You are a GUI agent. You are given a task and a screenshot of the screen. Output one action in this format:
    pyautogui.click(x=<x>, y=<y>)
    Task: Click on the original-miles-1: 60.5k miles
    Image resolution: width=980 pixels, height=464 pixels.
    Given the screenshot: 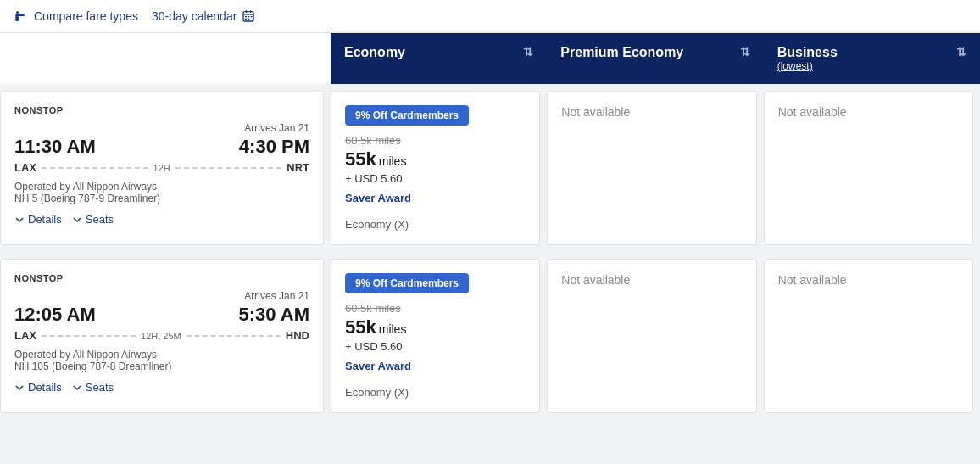 What is the action you would take?
    pyautogui.click(x=436, y=309)
    